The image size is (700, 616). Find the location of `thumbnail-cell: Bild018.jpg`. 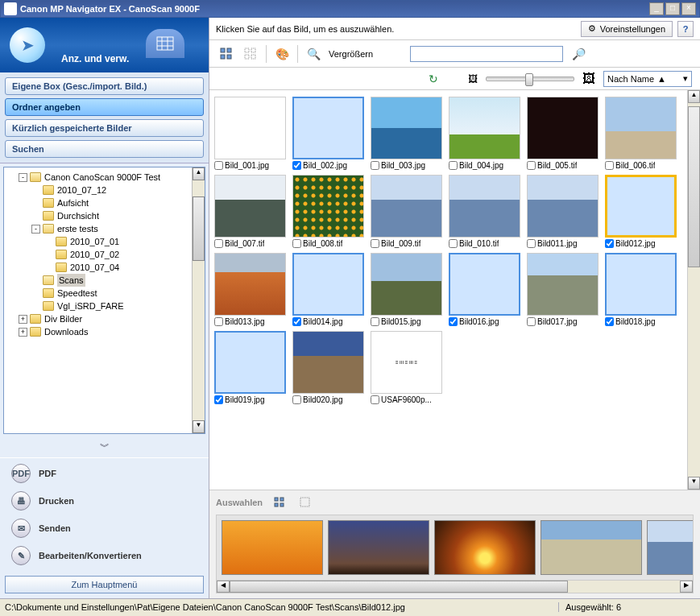

thumbnail-cell: Bild018.jpg is located at coordinates (641, 290).